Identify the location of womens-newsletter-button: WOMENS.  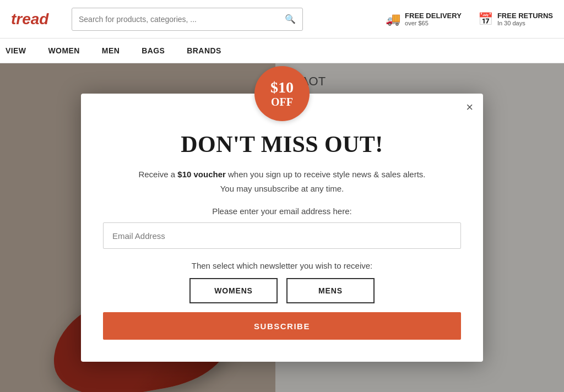
(234, 291).